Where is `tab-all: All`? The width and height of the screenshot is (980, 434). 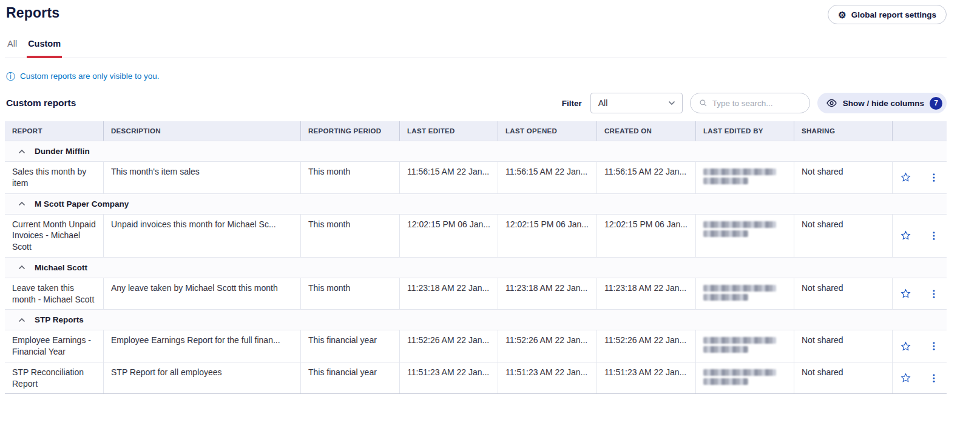 tab-all: All is located at coordinates (12, 48).